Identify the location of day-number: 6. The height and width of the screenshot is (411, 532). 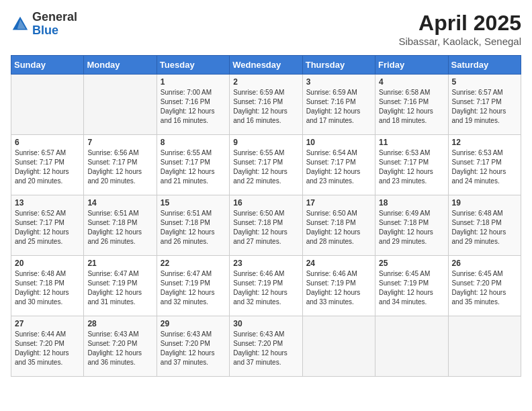
(47, 142).